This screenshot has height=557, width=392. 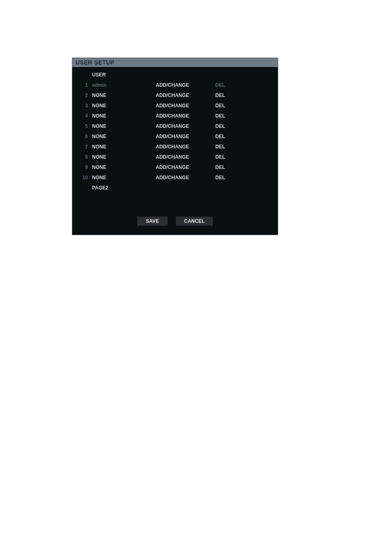 What do you see at coordinates (84, 106) in the screenshot?
I see `row-number: 3` at bounding box center [84, 106].